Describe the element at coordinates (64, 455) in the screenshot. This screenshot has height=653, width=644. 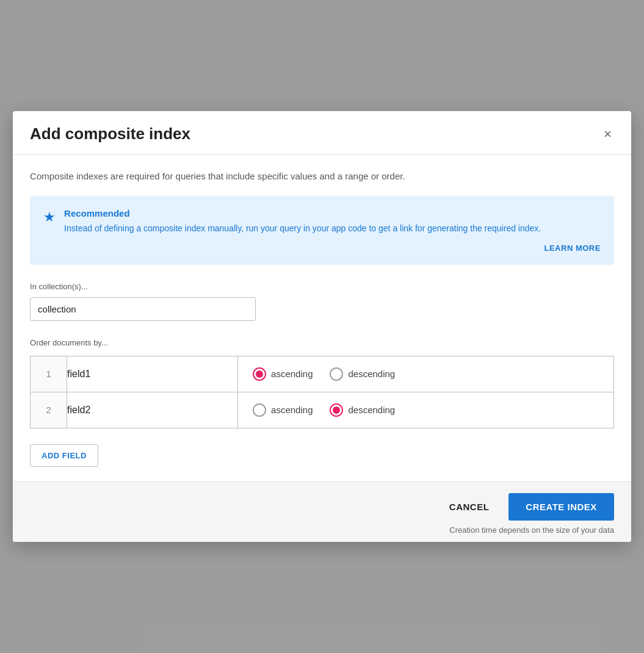
I see `add-field-button: ADD FIELD` at that location.